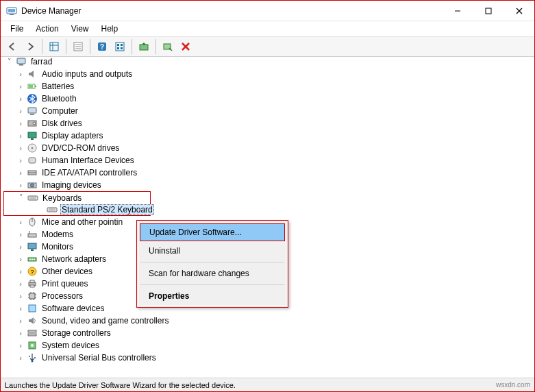  What do you see at coordinates (519, 11) in the screenshot?
I see `close-button` at bounding box center [519, 11].